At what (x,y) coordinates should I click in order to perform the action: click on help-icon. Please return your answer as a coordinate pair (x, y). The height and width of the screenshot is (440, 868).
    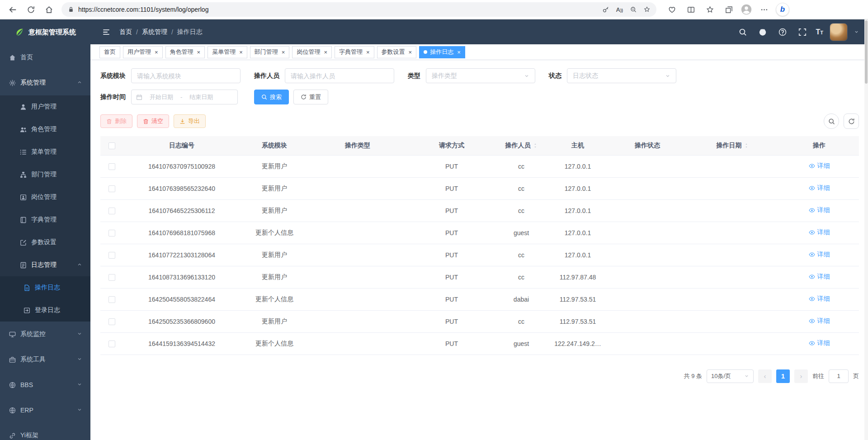
    Looking at the image, I should click on (783, 32).